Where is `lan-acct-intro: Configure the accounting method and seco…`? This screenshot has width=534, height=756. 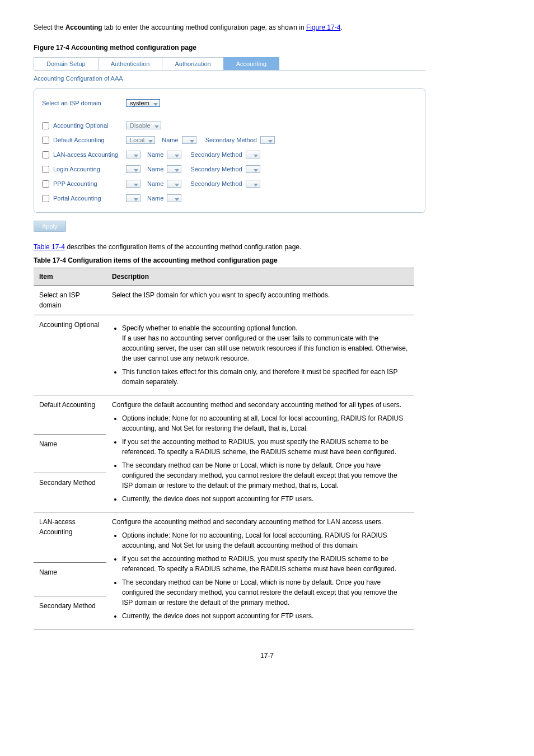
lan-acct-intro: Configure the accounting method and seco… is located at coordinates (247, 522).